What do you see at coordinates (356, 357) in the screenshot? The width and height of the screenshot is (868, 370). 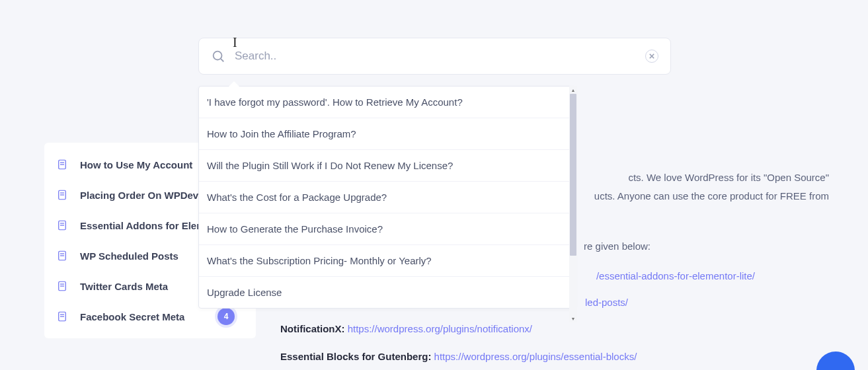 I see `plugin-name: Essential Blocks for Gutenberg:` at bounding box center [356, 357].